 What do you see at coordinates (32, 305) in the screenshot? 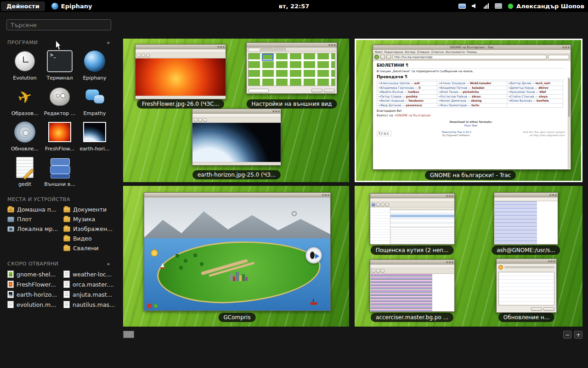
I see `recent-evolution-file: evolution.m...` at bounding box center [32, 305].